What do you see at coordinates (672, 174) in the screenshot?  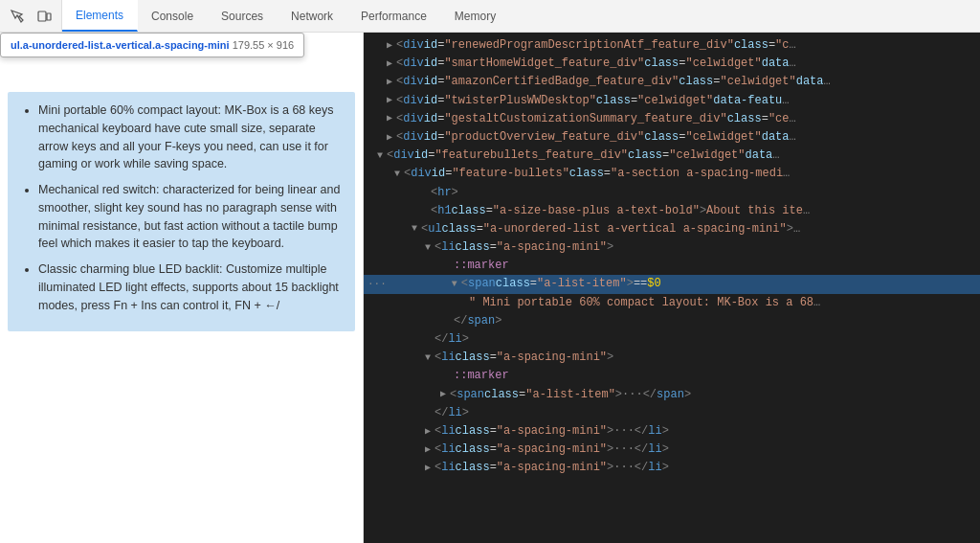 I see `dom-line: <div id="feature-bullets" class="a-secti…` at bounding box center [672, 174].